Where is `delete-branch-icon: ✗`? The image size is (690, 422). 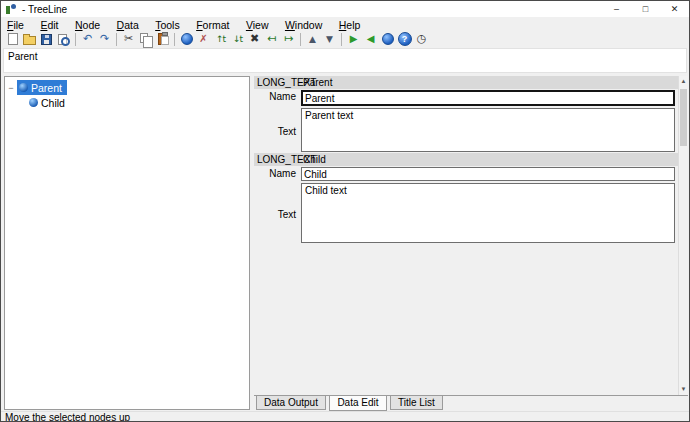
delete-branch-icon: ✗ is located at coordinates (203, 39).